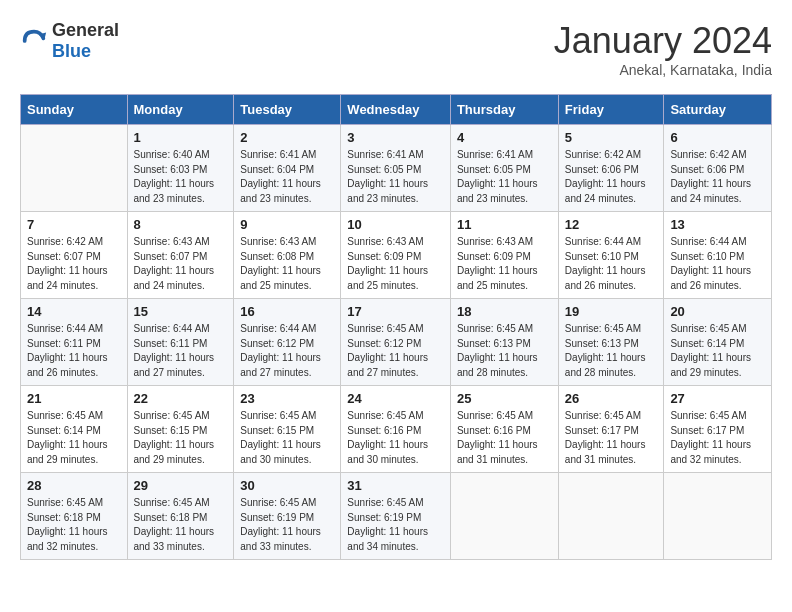 The height and width of the screenshot is (612, 792). Describe the element at coordinates (396, 168) in the screenshot. I see `week-row-0: 1Sunrise: 6:40 AMSunset: 6:03 PMDaylight…` at that location.